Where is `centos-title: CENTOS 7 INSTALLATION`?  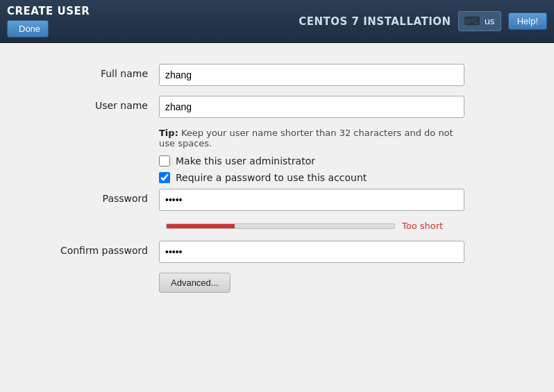
centos-title: CENTOS 7 INSTALLATION is located at coordinates (375, 22).